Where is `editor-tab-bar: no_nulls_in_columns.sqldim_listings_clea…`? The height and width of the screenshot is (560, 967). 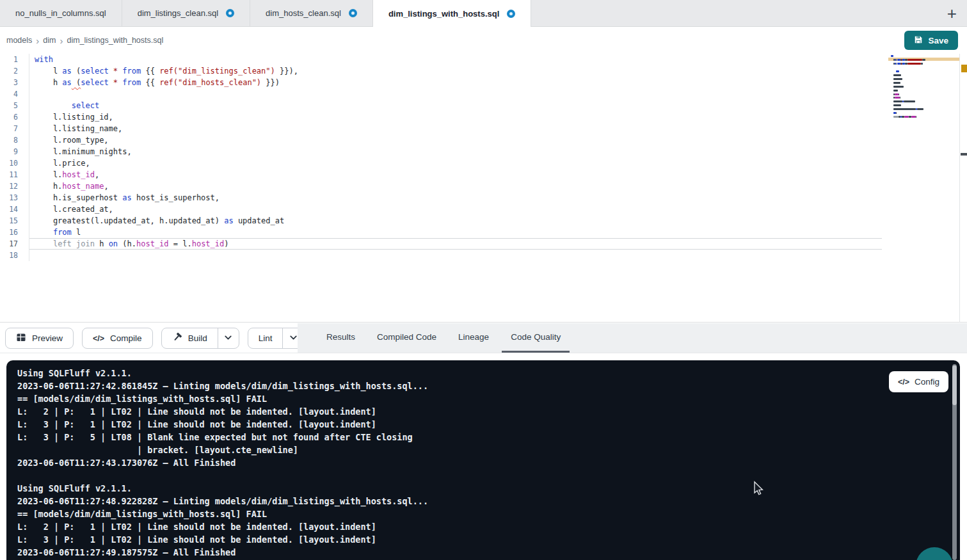
editor-tab-bar: no_nulls_in_columns.sqldim_listings_clea… is located at coordinates (484, 13).